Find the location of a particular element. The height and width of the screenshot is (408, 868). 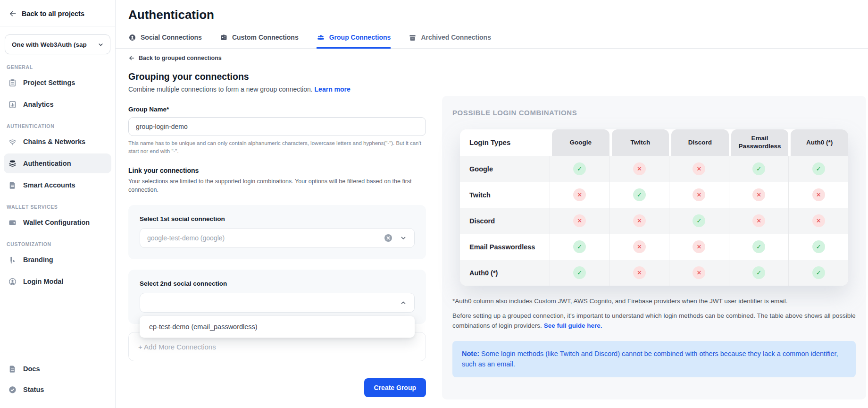

sidebar-item-label: Branding is located at coordinates (38, 260).